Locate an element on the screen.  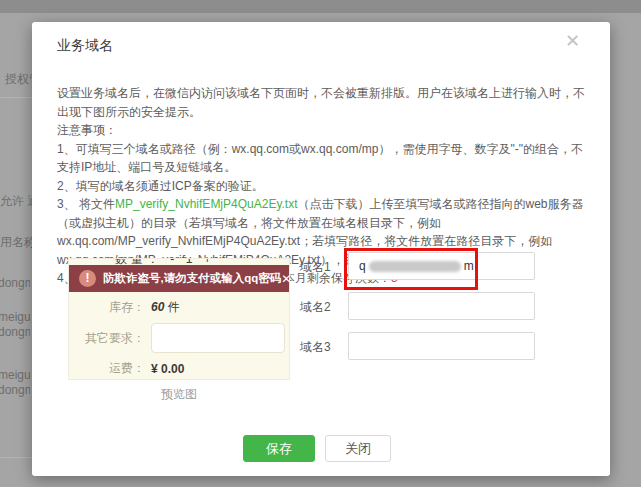
other-requirements-label: 其它要求： is located at coordinates (107, 338).